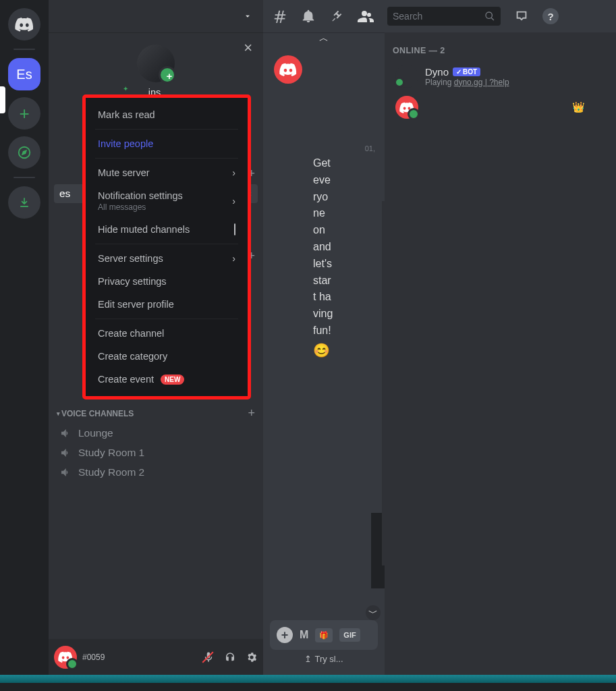 This screenshot has width=616, height=691. Describe the element at coordinates (156, 657) in the screenshot. I see `user-panel: #0059` at that location.